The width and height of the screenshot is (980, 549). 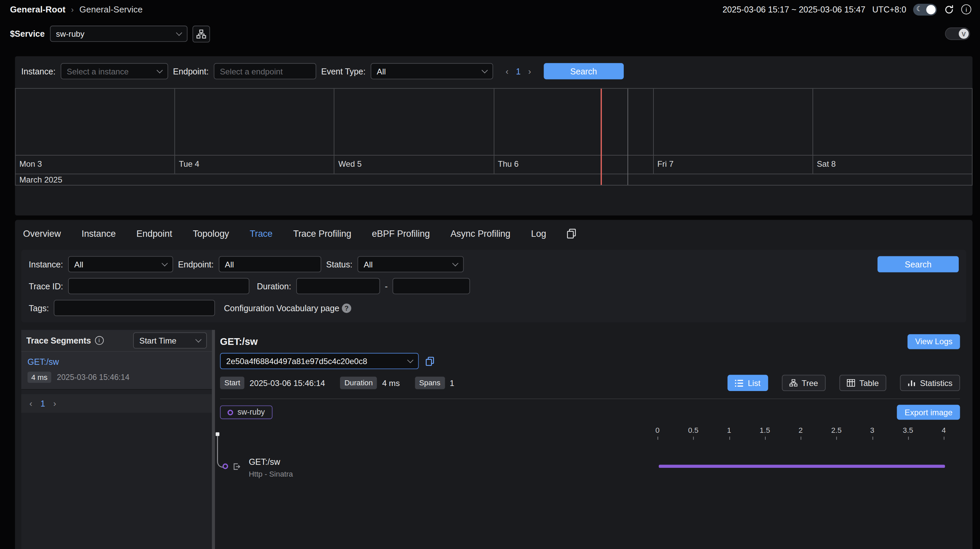 I want to click on help-icon: ?, so click(x=346, y=308).